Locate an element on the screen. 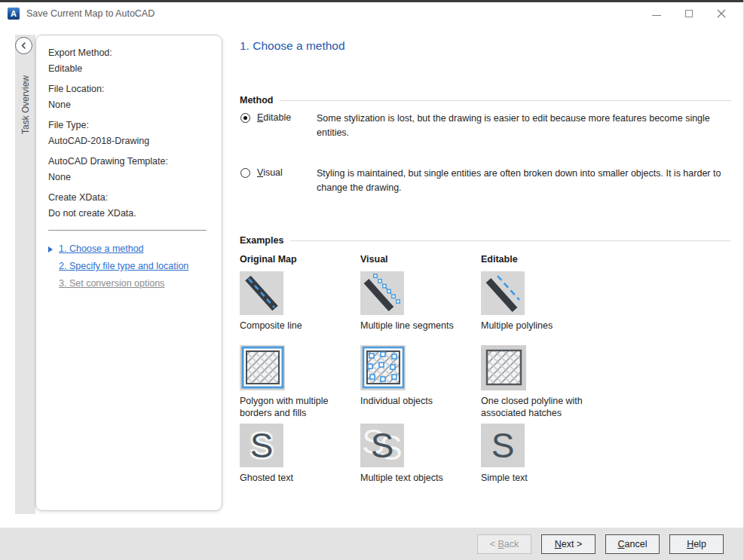 The image size is (744, 560). window-title: Save Current Map to AutoCAD is located at coordinates (90, 14).